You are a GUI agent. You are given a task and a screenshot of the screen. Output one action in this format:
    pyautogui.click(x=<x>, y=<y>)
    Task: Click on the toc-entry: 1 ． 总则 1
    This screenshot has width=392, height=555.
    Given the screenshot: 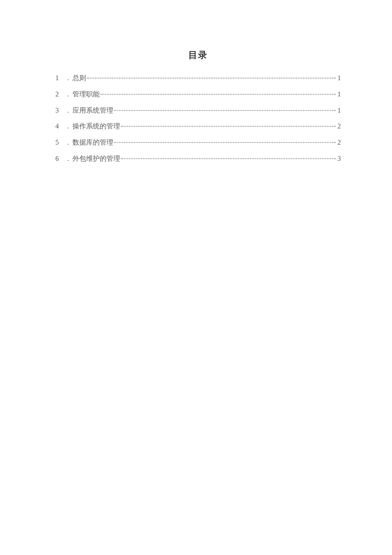 What is the action you would take?
    pyautogui.click(x=198, y=78)
    